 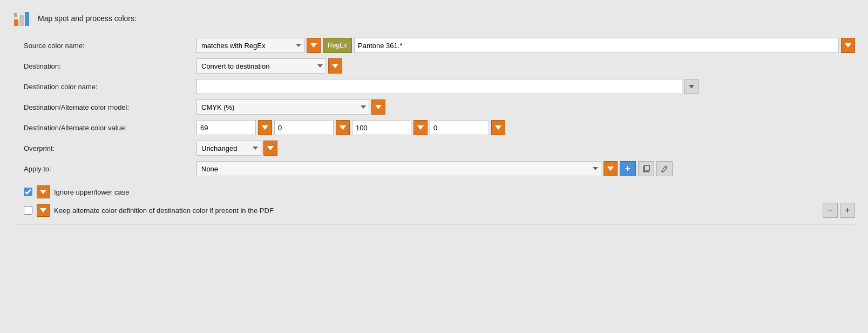 I want to click on plus-icon2: +, so click(x=847, y=210).